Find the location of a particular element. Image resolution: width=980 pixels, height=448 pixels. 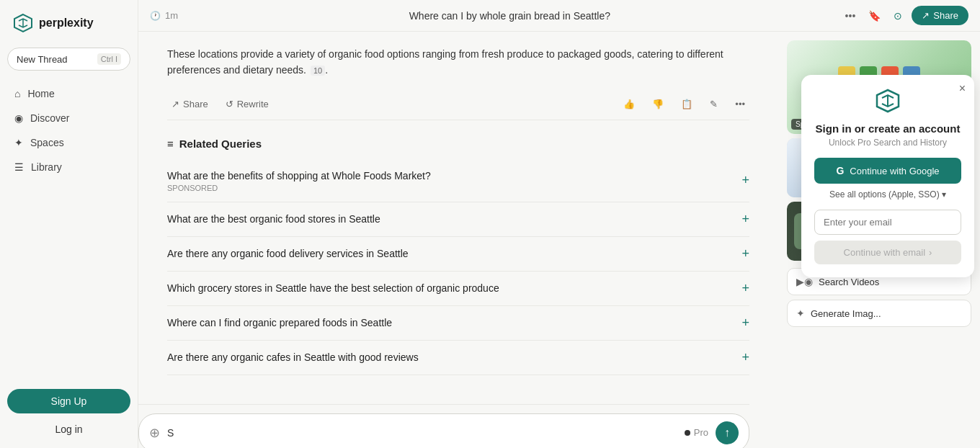

sidebar-item-discover: ◉ Discover is located at coordinates (69, 118).